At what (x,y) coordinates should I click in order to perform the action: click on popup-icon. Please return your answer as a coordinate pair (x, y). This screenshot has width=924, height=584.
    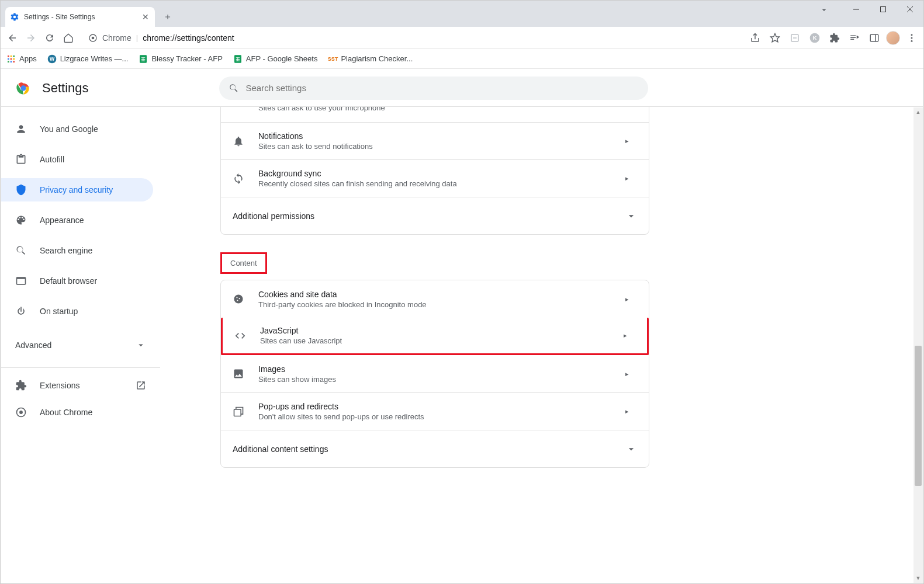
    Looking at the image, I should click on (238, 412).